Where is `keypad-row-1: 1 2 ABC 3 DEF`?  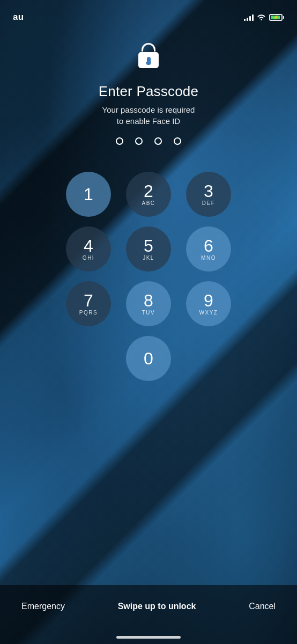
keypad-row-1: 1 2 ABC 3 DEF is located at coordinates (148, 194).